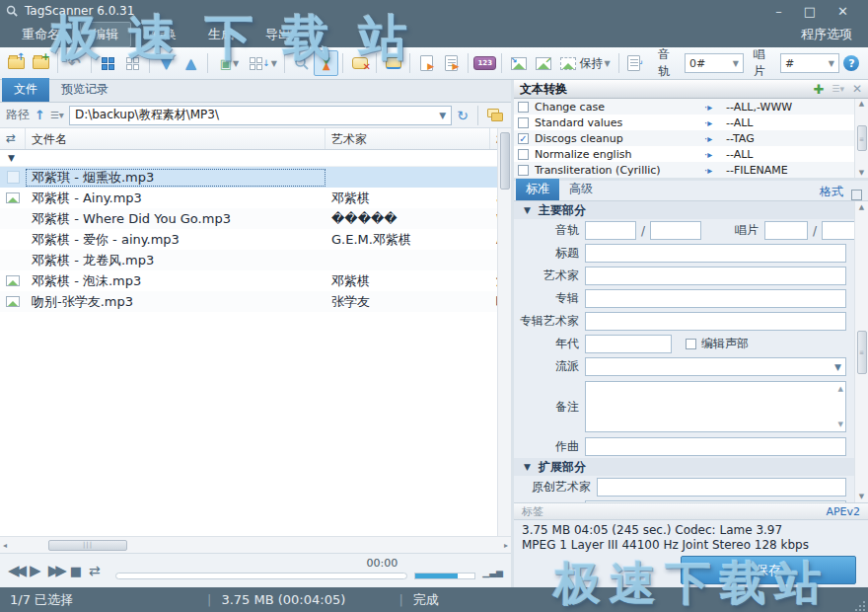  What do you see at coordinates (717, 344) in the screenshot?
I see `edit-parts-option: 编辑声部` at bounding box center [717, 344].